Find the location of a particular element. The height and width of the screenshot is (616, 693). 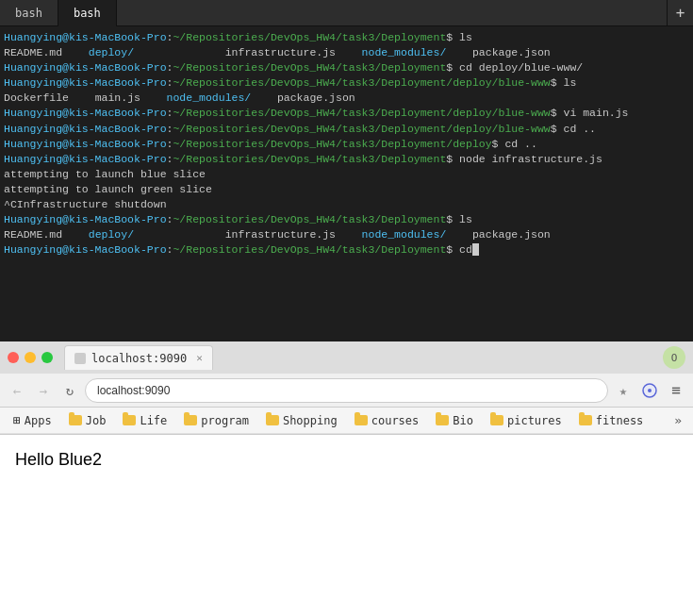

window-close-button is located at coordinates (13, 358).